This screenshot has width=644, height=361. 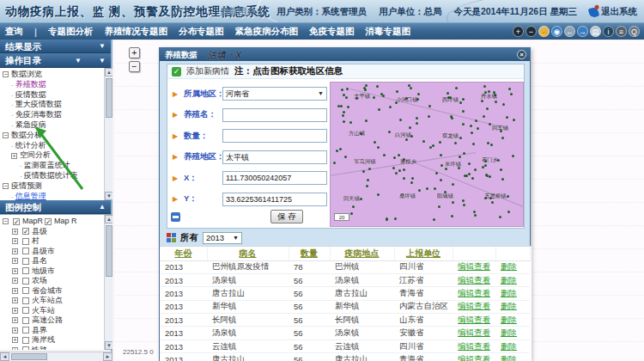 What do you see at coordinates (26, 231) in the screenshot?
I see `layer-checkbox: ✓` at bounding box center [26, 231].